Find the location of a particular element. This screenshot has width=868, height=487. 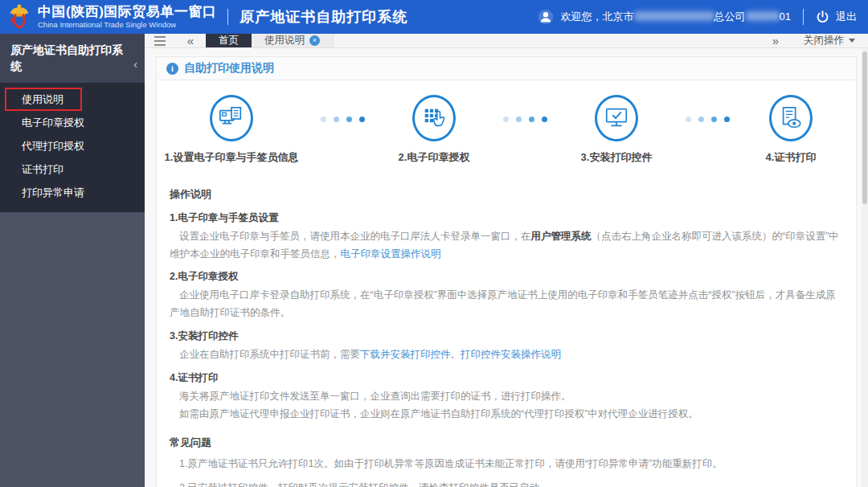

brand-text: 中国(陕西)国际贸易单一窗口 China International Trade… is located at coordinates (127, 18).